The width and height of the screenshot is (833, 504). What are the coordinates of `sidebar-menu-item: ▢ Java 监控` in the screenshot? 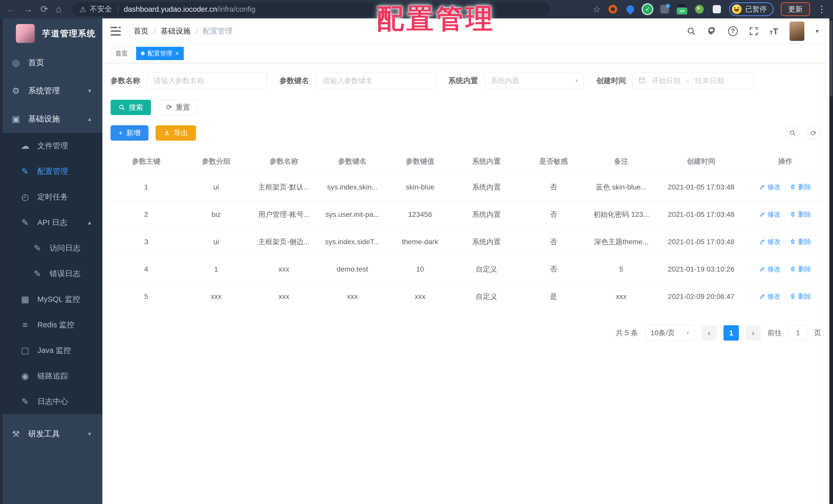 It's located at (53, 350).